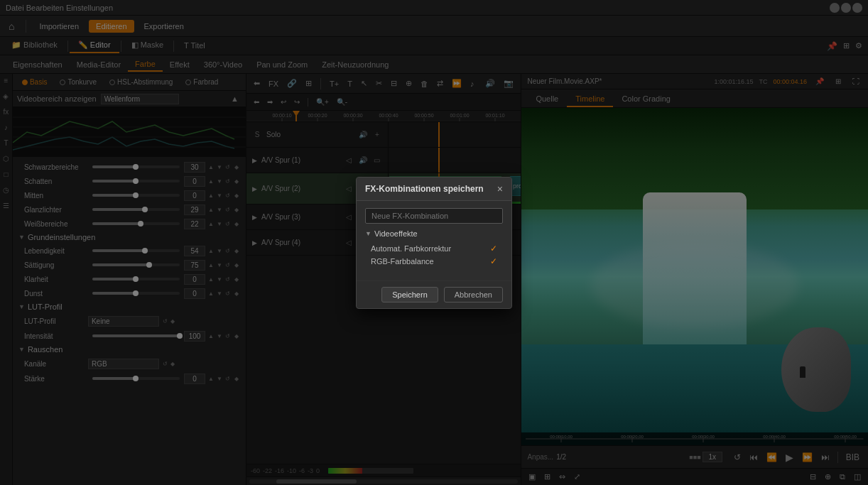 This screenshot has height=485, width=868. Describe the element at coordinates (434, 294) in the screenshot. I see `modal-footer: Speichern Abbrechen` at that location.